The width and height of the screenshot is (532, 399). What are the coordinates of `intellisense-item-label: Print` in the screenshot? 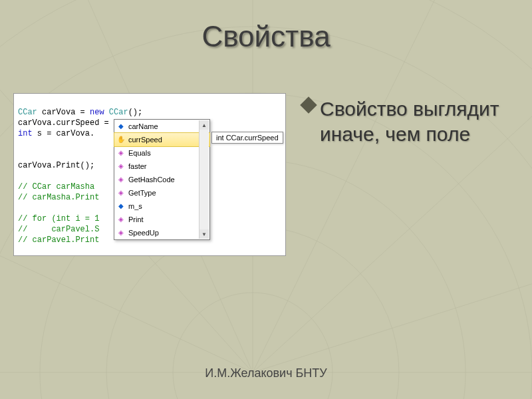 It's located at (136, 219).